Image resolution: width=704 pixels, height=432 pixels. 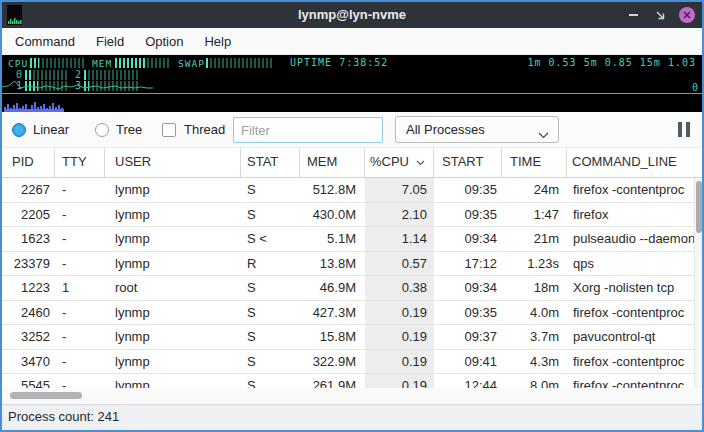 I want to click on cell-mem: 427.3M, so click(x=332, y=313).